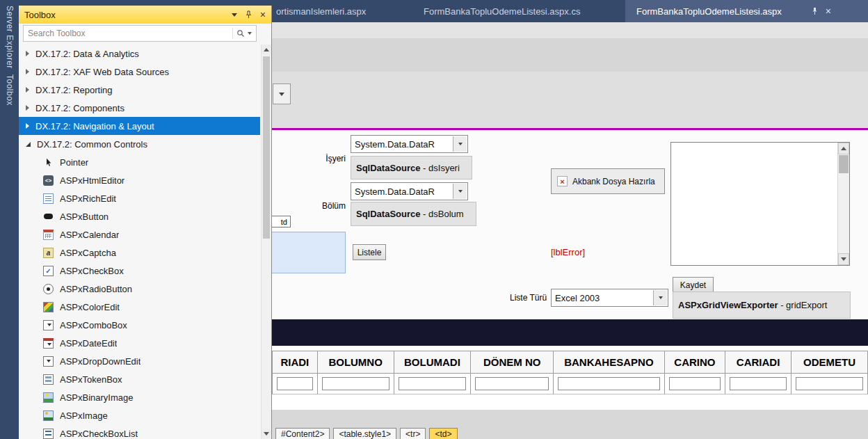 The image size is (868, 439). Describe the element at coordinates (139, 361) in the screenshot. I see `toolbox-item-aspxdropdownedit: ASPxDropDownEdit` at that location.